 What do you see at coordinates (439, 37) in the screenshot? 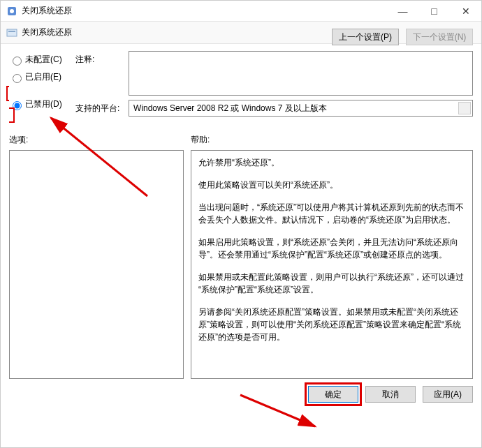
I see `next-setting-button: 下一个设置(N)` at bounding box center [439, 37].